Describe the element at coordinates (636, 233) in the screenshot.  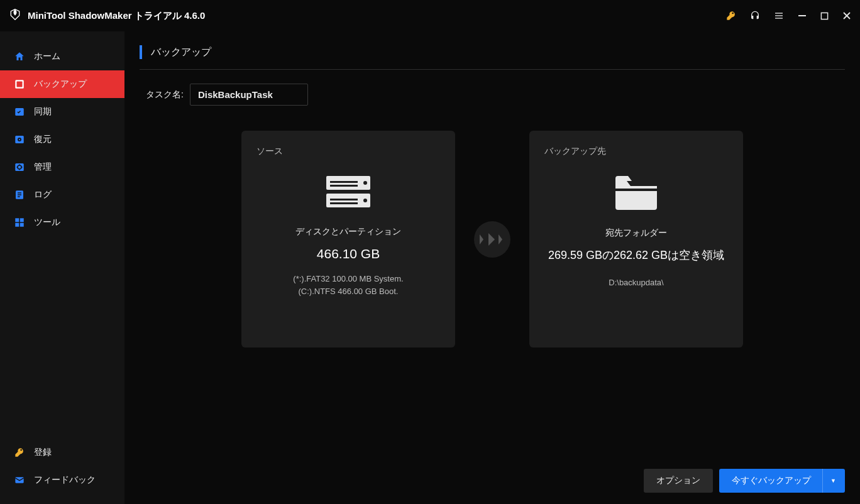
I see `dest-subtitle: 宛先フォルダー` at that location.